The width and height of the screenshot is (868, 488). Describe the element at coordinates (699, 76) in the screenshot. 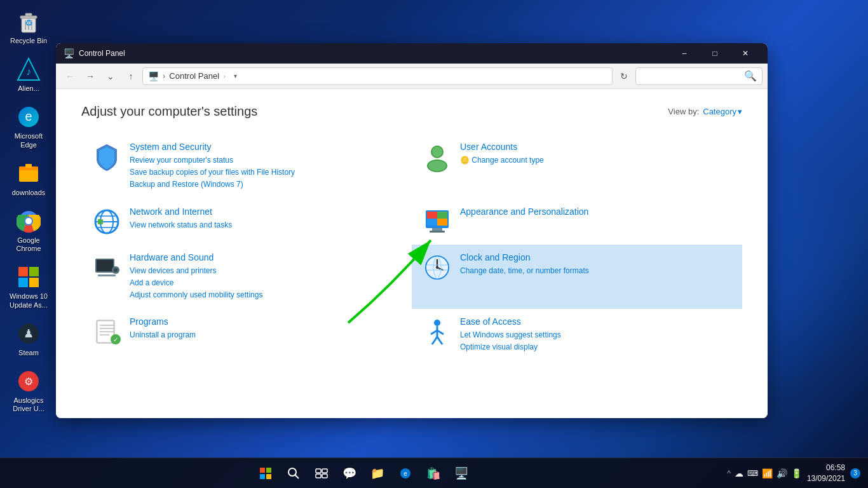

I see `search-field: 🔍` at that location.